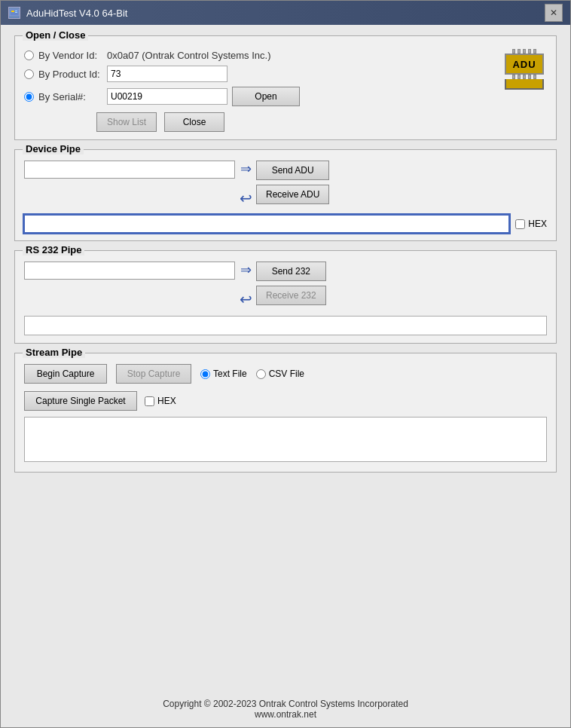  What do you see at coordinates (246, 285) in the screenshot?
I see `rs232-arrows: ⇒ ↩` at bounding box center [246, 285].